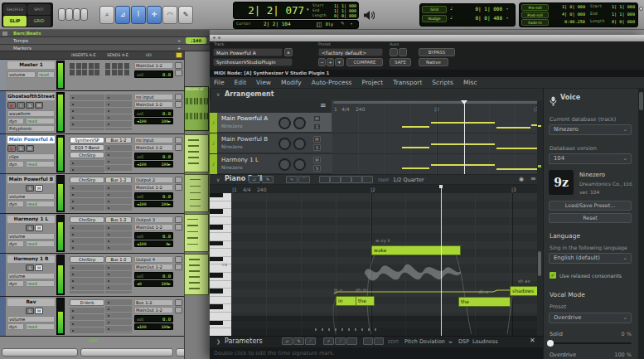 This screenshot has width=644, height=359. I want to click on insert-plugin: D-Verb, so click(87, 303).